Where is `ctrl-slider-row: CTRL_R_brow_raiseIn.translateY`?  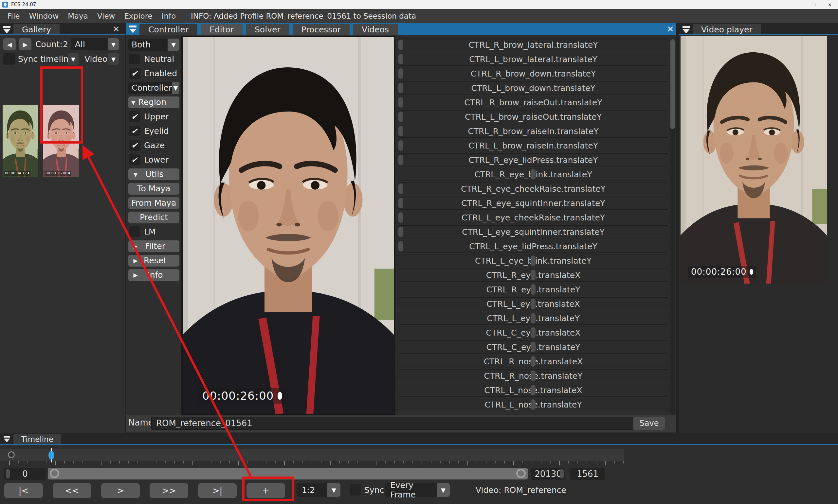 ctrl-slider-row: CTRL_R_brow_raiseIn.translateY is located at coordinates (533, 131).